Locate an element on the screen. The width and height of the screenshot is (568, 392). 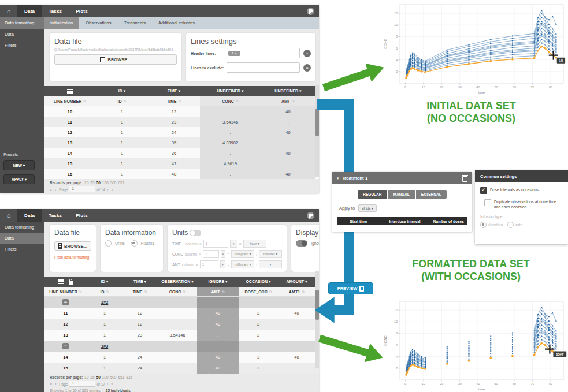
tab-initialization: Initialization is located at coordinates (61, 23).